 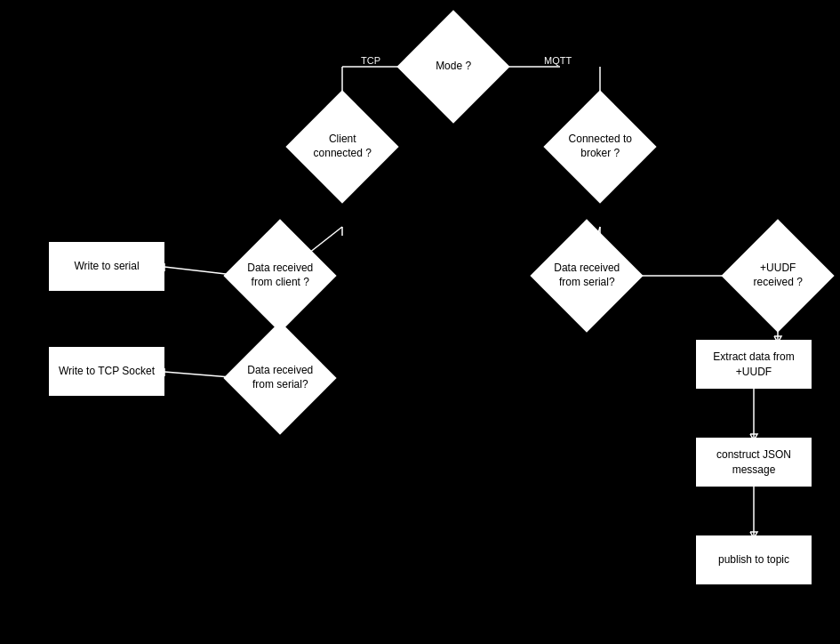 I want to click on client-connected-diamond: Client connected ?, so click(x=341, y=146).